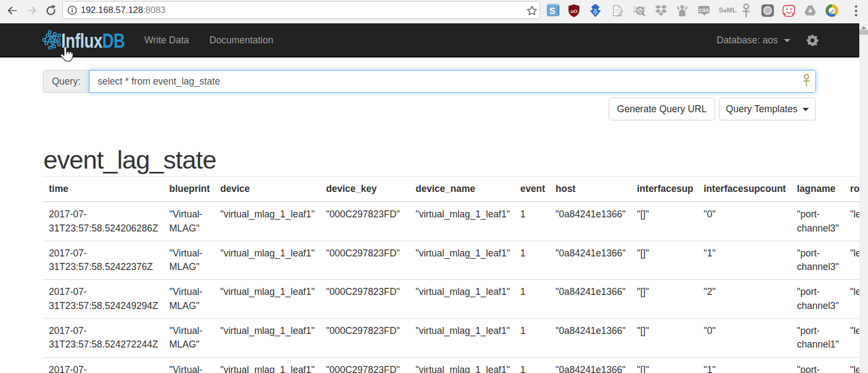 The image size is (868, 373). What do you see at coordinates (574, 11) in the screenshot?
I see `svg-text: uO` at bounding box center [574, 11].